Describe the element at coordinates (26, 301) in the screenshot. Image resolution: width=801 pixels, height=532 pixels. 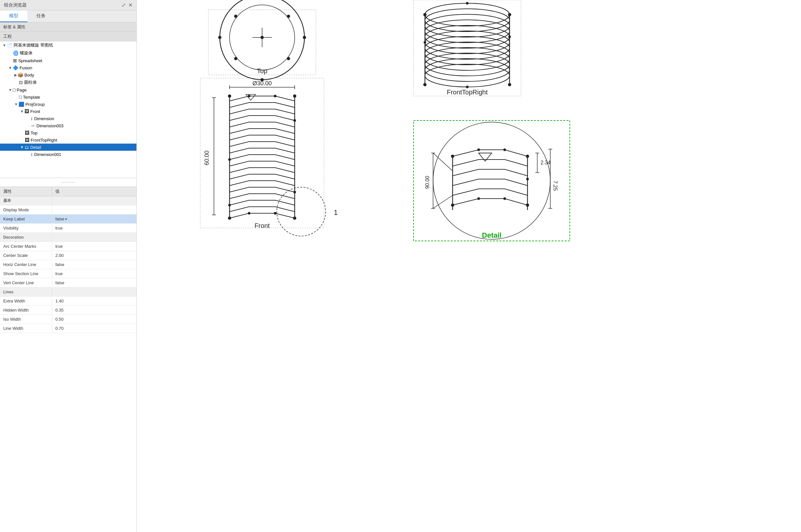
I see `prop-name-extra-width: Extra Width` at that location.